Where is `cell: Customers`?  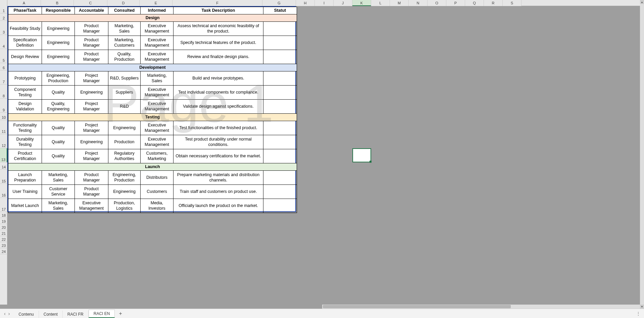 cell: Customers is located at coordinates (157, 192).